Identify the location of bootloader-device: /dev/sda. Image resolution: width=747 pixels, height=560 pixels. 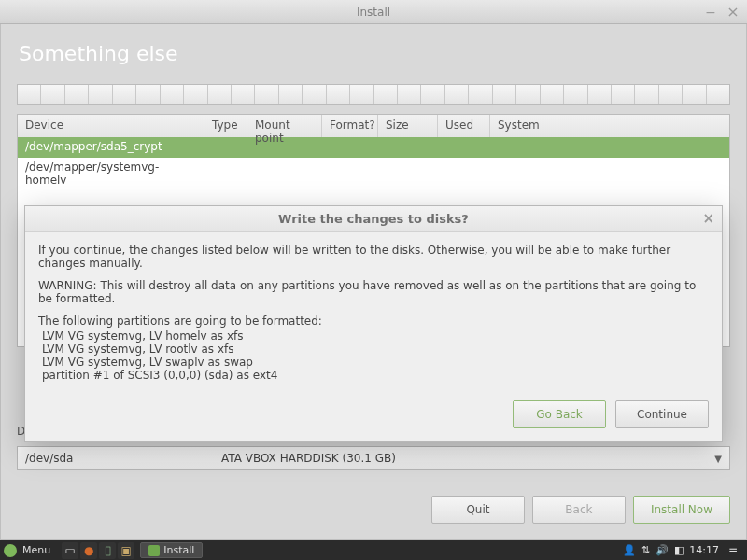
(123, 458).